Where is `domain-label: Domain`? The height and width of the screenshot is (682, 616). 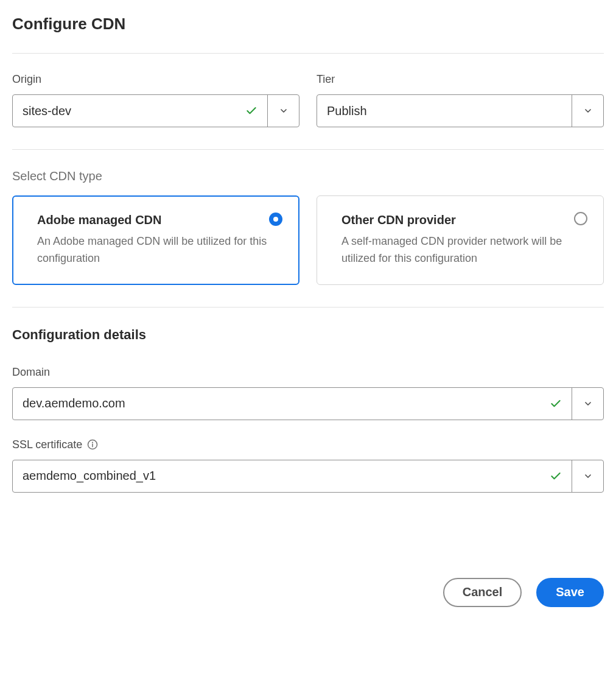
domain-label: Domain is located at coordinates (308, 373).